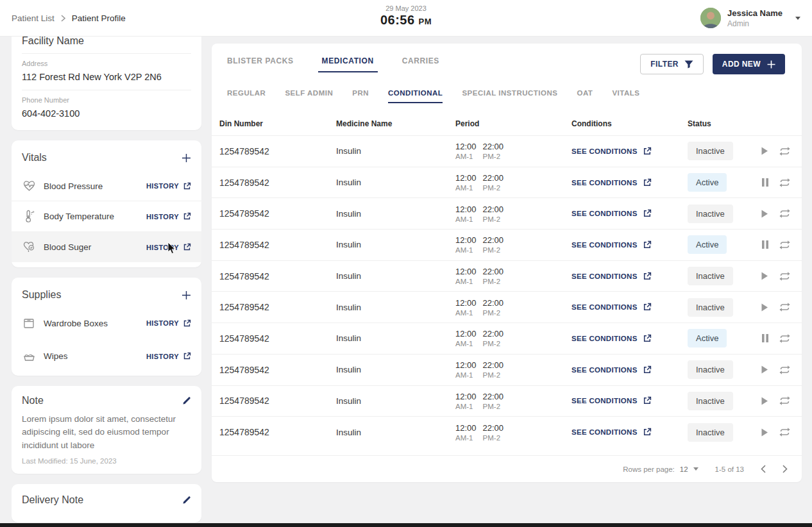 The image size is (812, 527). I want to click on edit-delivery-note-button, so click(187, 500).